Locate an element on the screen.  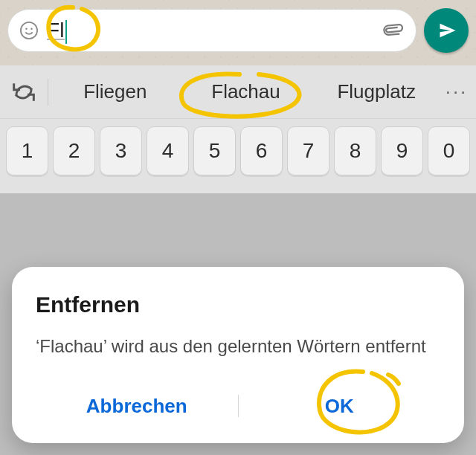
cancel-button: Abbrechen is located at coordinates (137, 406).